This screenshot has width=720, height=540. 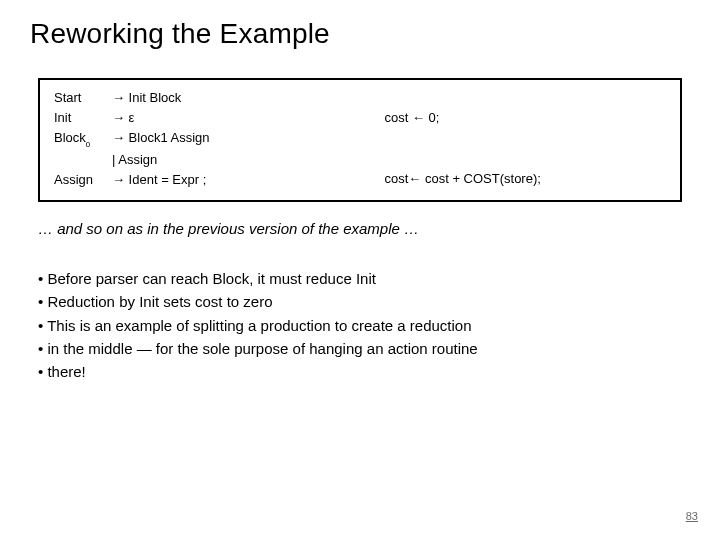 What do you see at coordinates (83, 118) in the screenshot?
I see `grammar-lhs: Init` at bounding box center [83, 118].